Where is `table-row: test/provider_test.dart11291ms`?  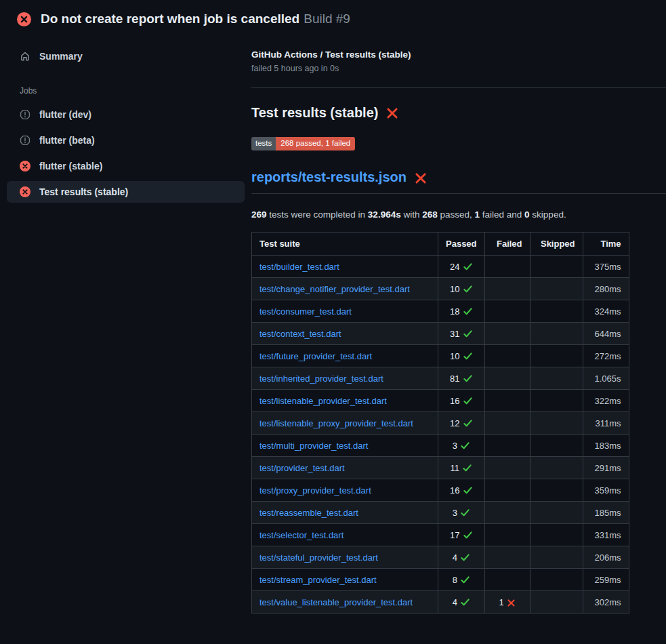 table-row: test/provider_test.dart11291ms is located at coordinates (440, 468).